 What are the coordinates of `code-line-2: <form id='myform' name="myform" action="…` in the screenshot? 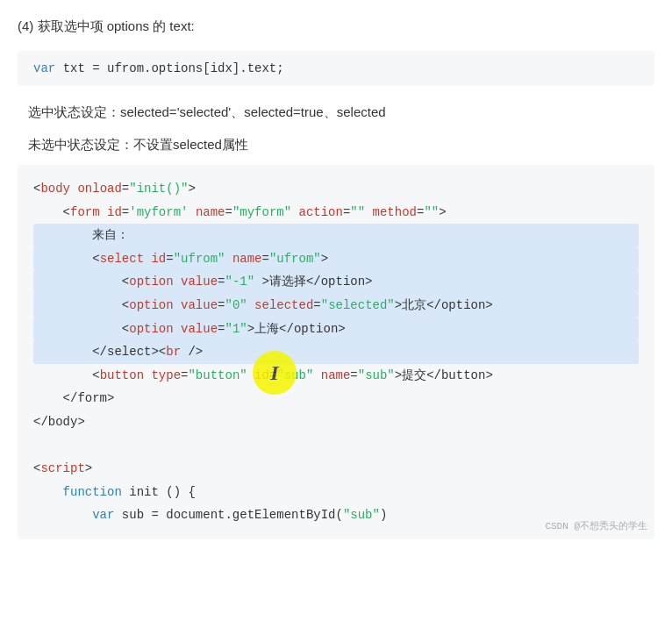 It's located at (336, 212).